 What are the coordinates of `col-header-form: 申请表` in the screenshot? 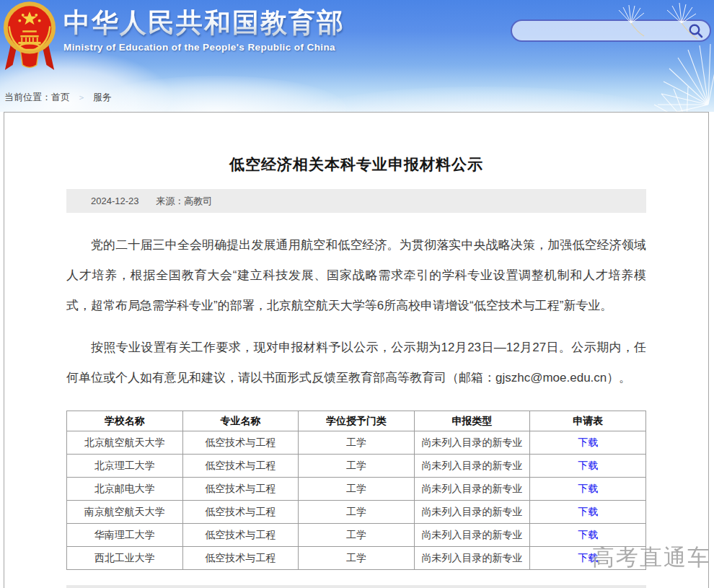 It's located at (589, 421).